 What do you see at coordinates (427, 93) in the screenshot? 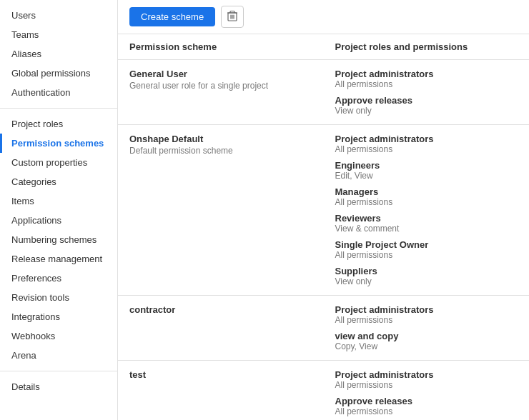
I see `roles-cell-general-user: Project administratorsAll permissionsApp…` at bounding box center [427, 93].